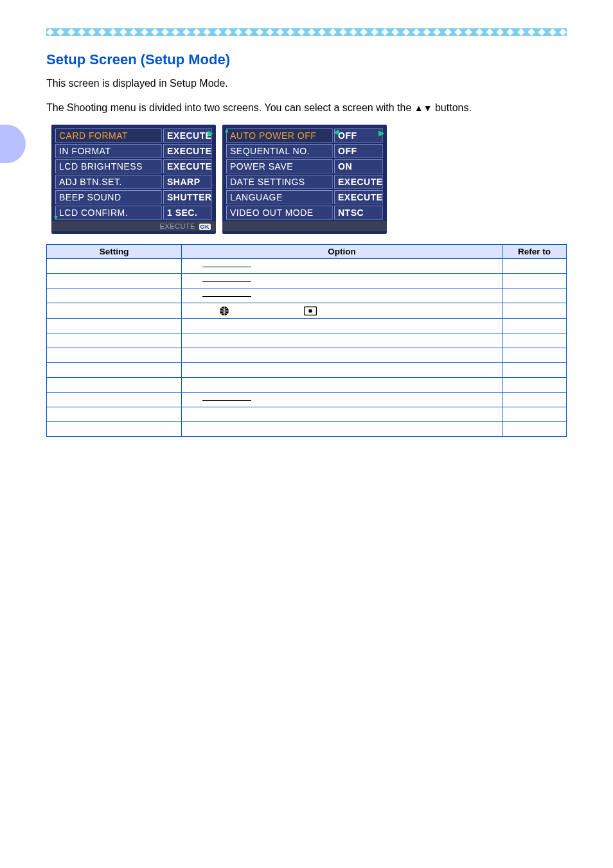 This screenshot has height=868, width=613. I want to click on lcd-row: LCD CONFIRM.1 SEC., so click(134, 213).